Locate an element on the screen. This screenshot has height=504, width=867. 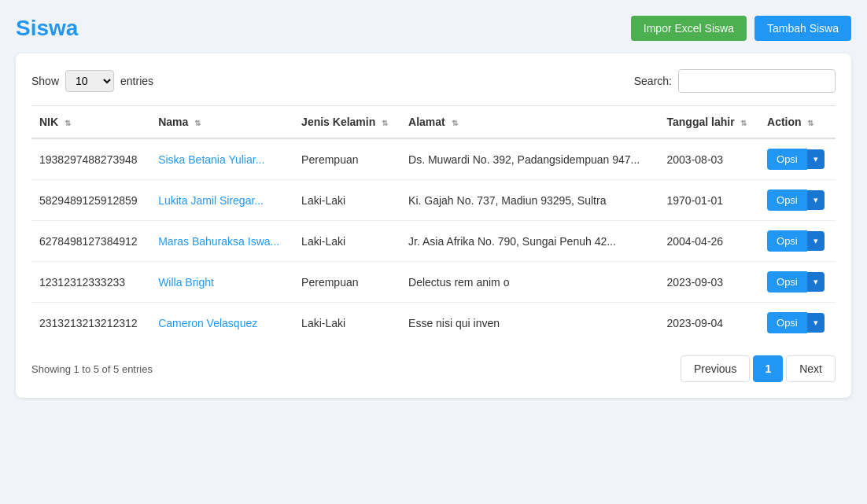
col-alamat: Alamat ⇅ is located at coordinates (529, 123).